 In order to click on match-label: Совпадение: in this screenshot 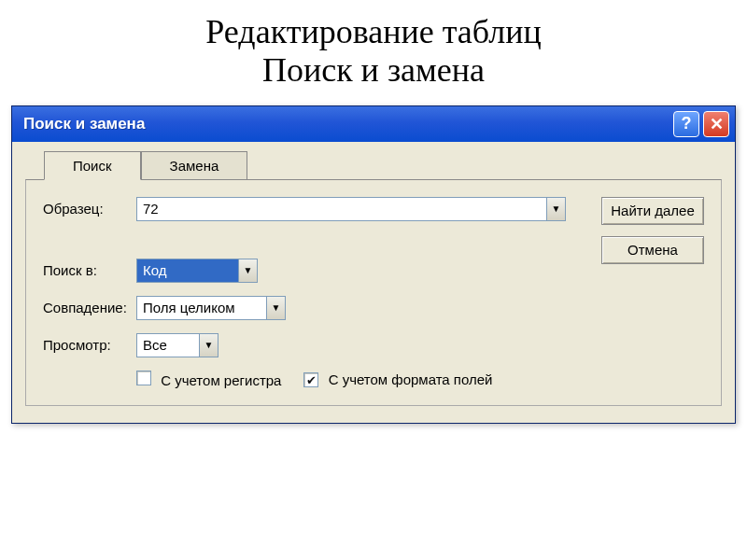, I will do `click(90, 308)`.